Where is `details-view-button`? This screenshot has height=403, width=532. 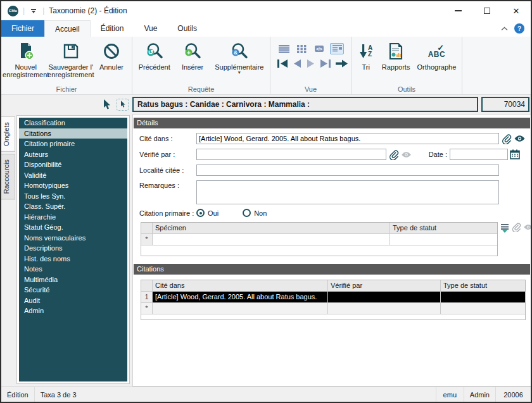
details-view-button is located at coordinates (337, 49).